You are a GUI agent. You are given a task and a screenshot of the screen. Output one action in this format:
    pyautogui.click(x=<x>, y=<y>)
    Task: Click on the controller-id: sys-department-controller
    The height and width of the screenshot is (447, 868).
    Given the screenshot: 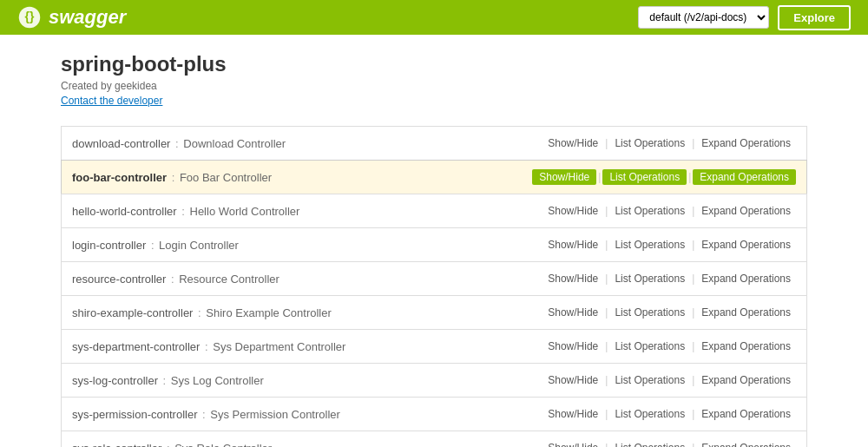 What is the action you would take?
    pyautogui.click(x=135, y=347)
    